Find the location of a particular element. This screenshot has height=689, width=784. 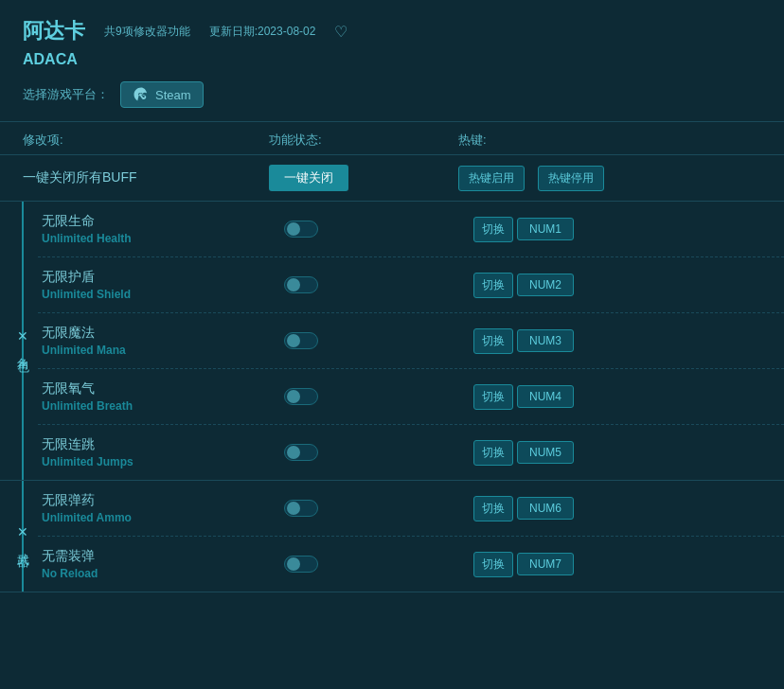

one-key-close-button: 一键关闭 is located at coordinates (309, 178).